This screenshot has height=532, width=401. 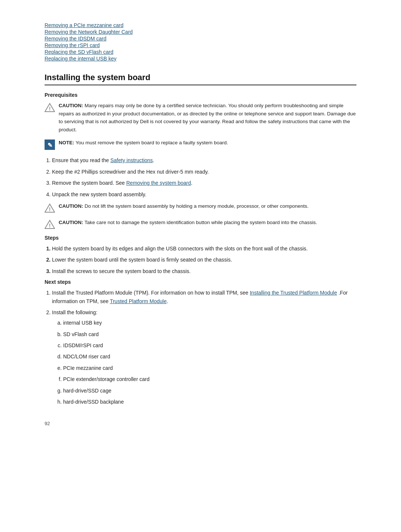 I want to click on prereq-list: Ensure that you read the Safety instruct…, so click(x=204, y=177).